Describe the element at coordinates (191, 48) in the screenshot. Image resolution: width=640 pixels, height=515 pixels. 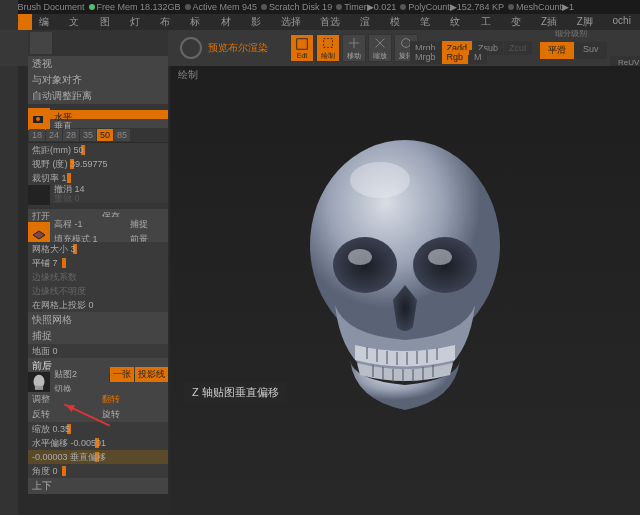
I see `brush-preview-icon` at that location.